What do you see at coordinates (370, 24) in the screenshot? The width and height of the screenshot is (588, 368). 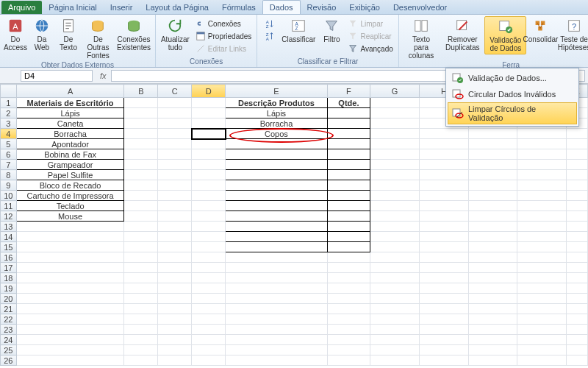 I see `clear-filter-button: Limpar` at bounding box center [370, 24].